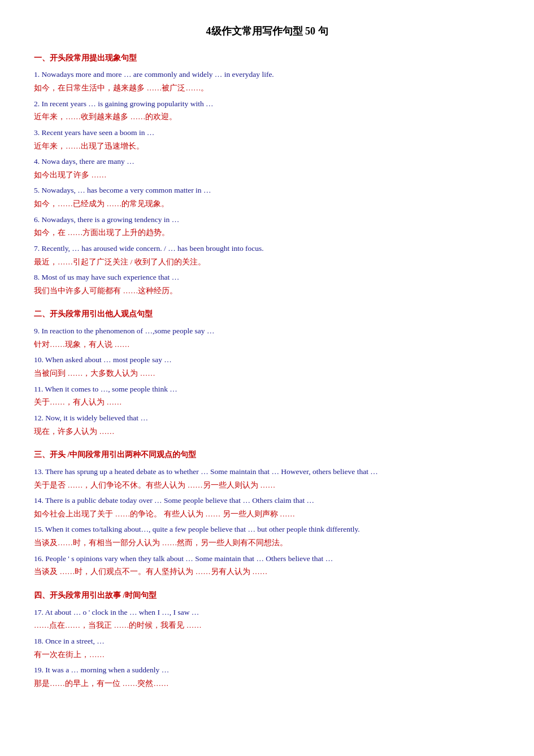  Describe the element at coordinates (267, 81) in the screenshot. I see `sentence-1: 1. Nowadays more and more … are commonly…` at that location.